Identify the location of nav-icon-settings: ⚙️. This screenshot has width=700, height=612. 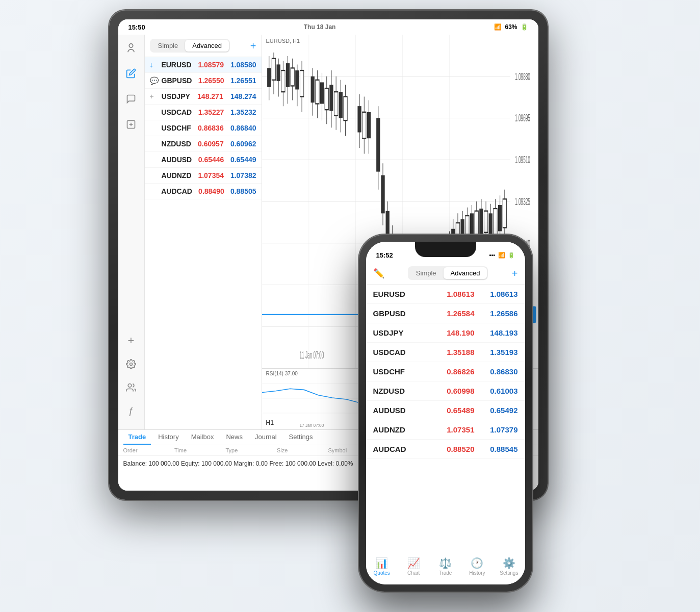
(509, 563).